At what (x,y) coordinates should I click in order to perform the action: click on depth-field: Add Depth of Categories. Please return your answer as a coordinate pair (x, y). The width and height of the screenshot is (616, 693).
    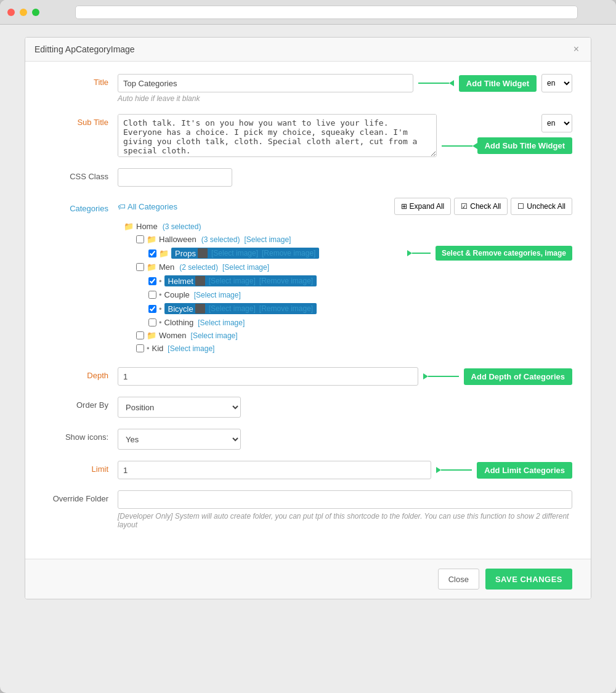
    Looking at the image, I should click on (345, 376).